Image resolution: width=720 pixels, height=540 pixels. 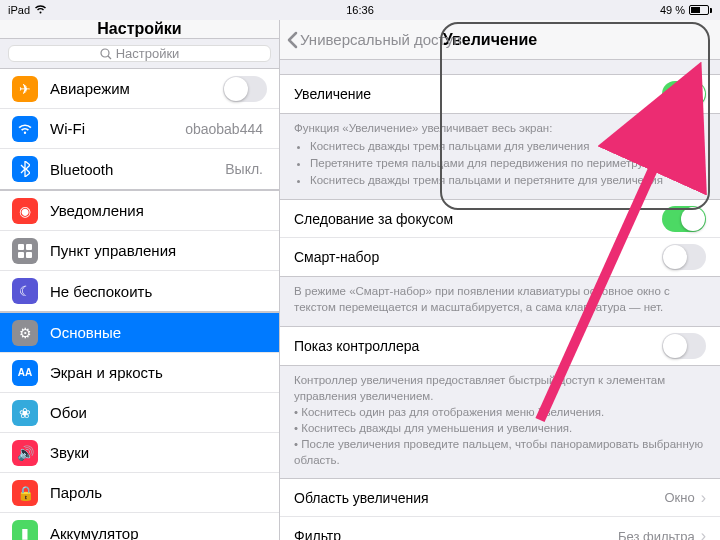 What do you see at coordinates (140, 251) in the screenshot?
I see `sidebar-item-control-center: Пункт управления` at bounding box center [140, 251].